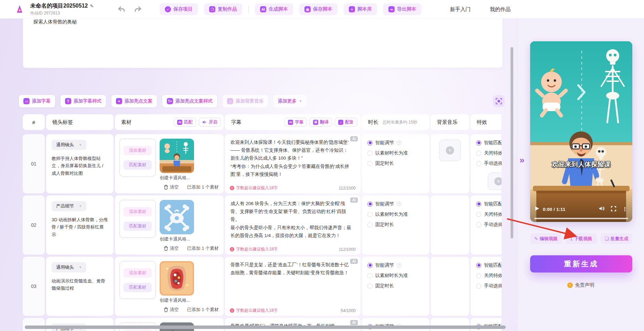  What do you see at coordinates (614, 209) in the screenshot?
I see `fullscreen-icon` at bounding box center [614, 209].